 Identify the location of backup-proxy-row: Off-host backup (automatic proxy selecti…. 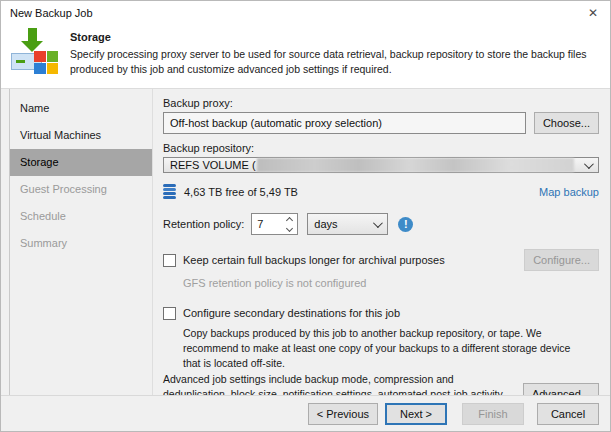
(381, 123).